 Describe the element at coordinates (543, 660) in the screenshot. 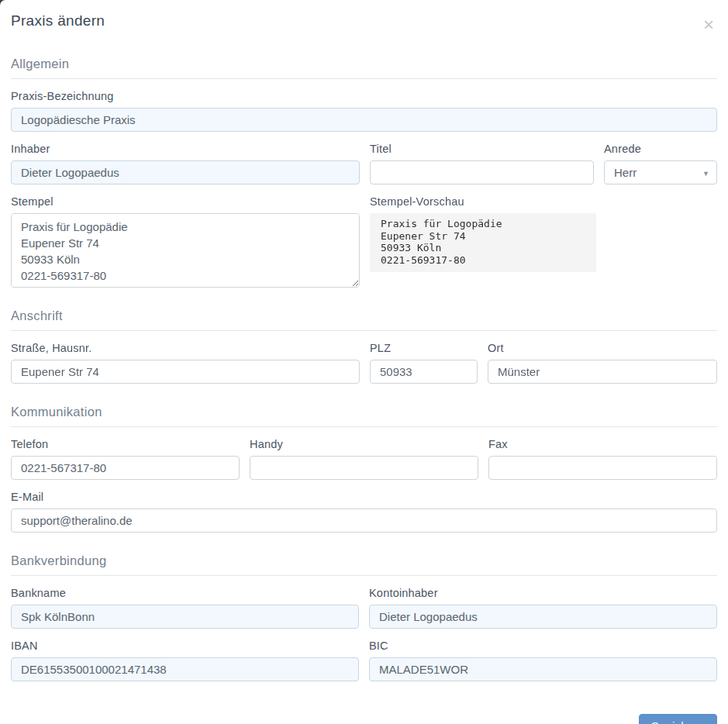

I see `field-bic: BIC` at that location.